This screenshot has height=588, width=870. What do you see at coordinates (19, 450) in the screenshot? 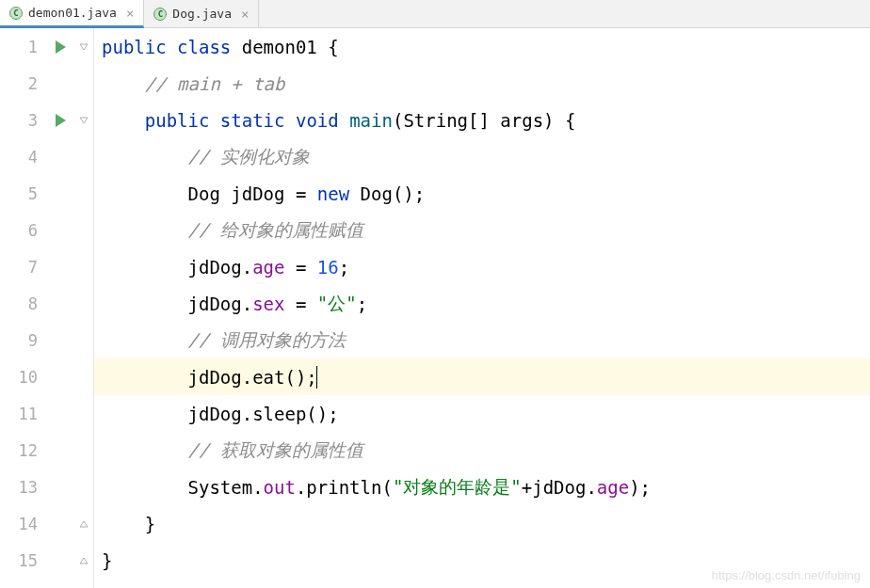
I see `line-number: 12` at bounding box center [19, 450].